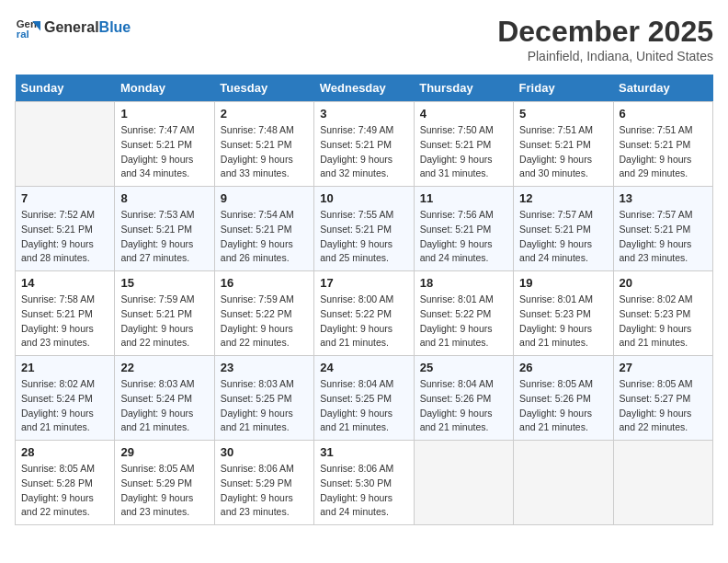  I want to click on calendar-day-cell: 4Sunrise: 7:50 AMSunset: 5:21 PMDaylight…, so click(463, 144).